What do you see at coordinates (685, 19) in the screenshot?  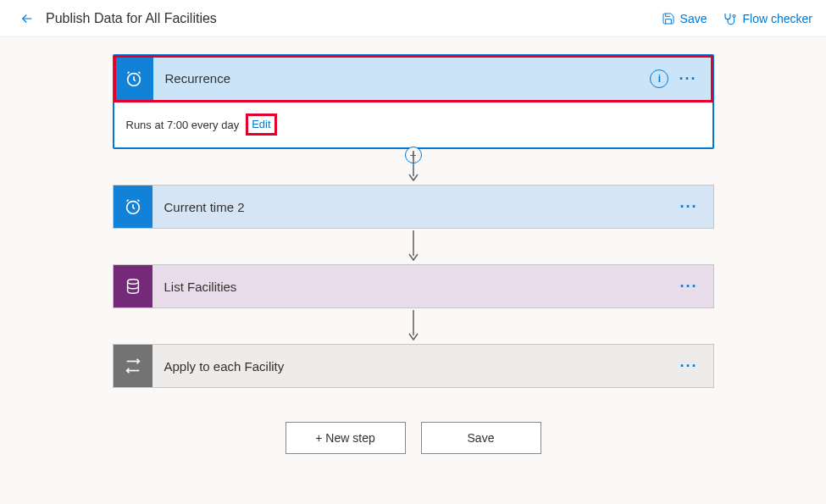 I see `save-action: Save` at bounding box center [685, 19].